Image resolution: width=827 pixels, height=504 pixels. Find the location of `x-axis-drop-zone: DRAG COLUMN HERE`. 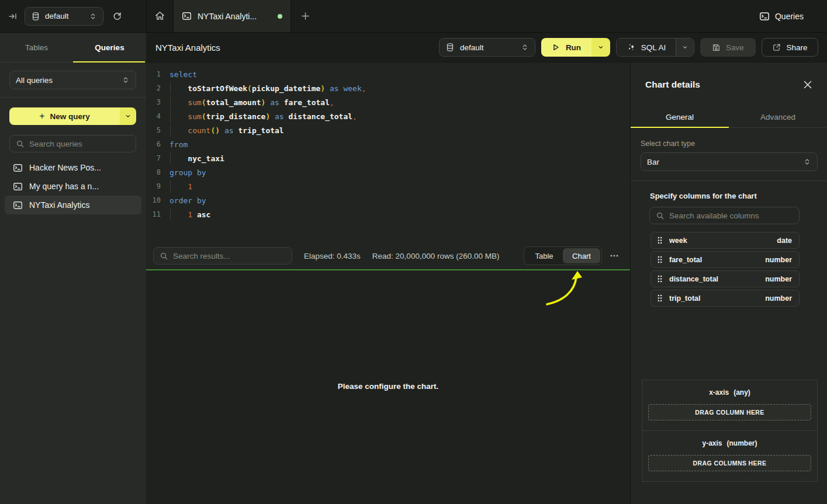

x-axis-drop-zone: DRAG COLUMN HERE is located at coordinates (729, 412).